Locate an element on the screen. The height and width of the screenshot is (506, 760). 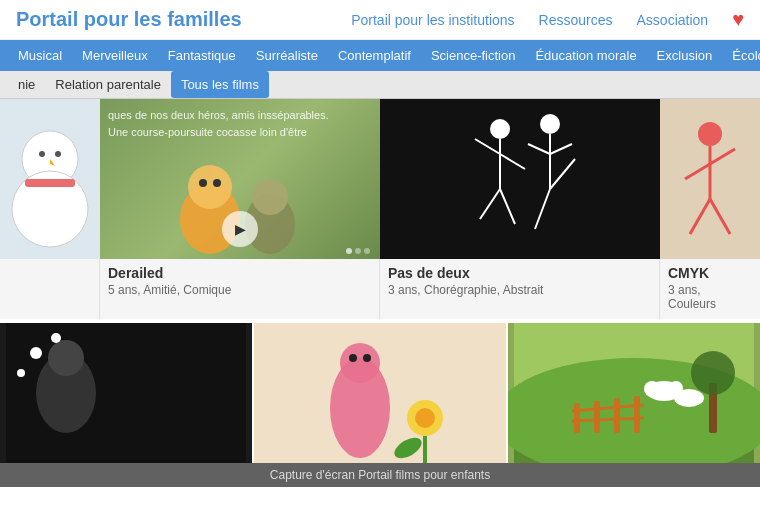
cat-contemplatif: Contemplatif is located at coordinates (374, 56).